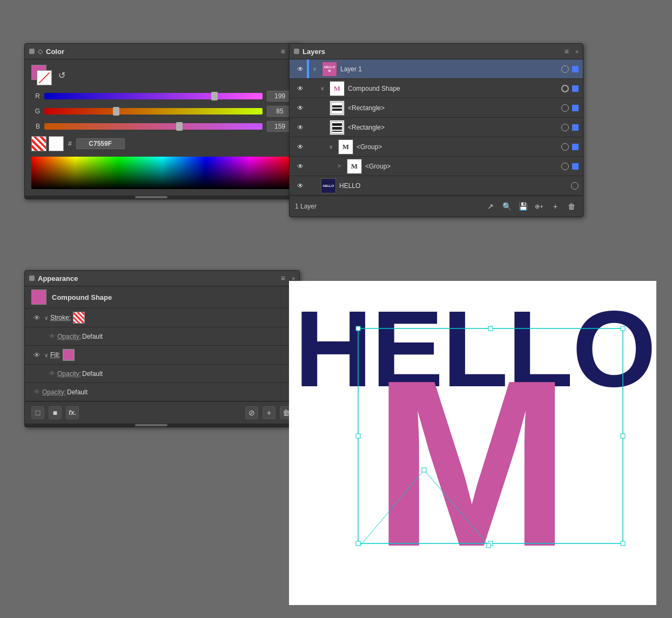 The image size is (672, 618). Describe the element at coordinates (331, 147) in the screenshot. I see `group1-collapse: ∨` at that location.